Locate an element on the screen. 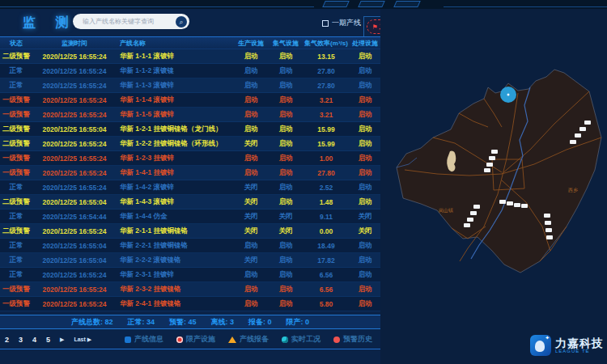 The image size is (607, 364). cell-name: 华新 1-4-3 滚镀锌 is located at coordinates (175, 202).